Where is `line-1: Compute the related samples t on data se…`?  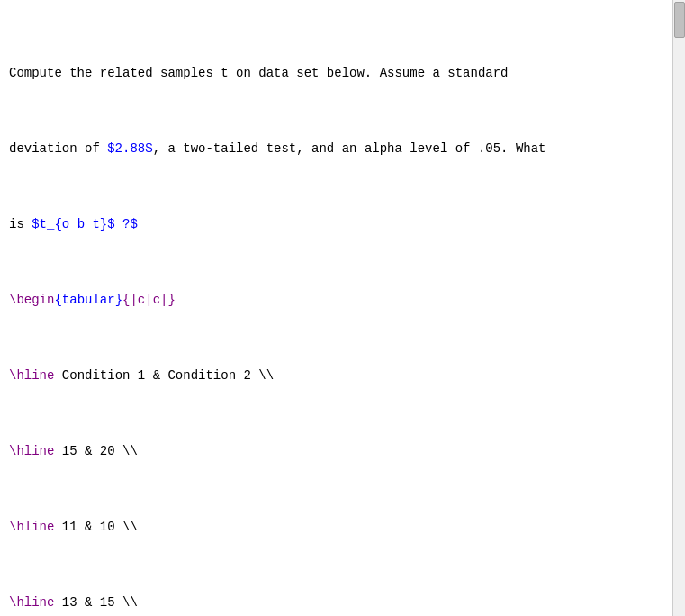 line-1: Compute the related samples t on data se… is located at coordinates (337, 74).